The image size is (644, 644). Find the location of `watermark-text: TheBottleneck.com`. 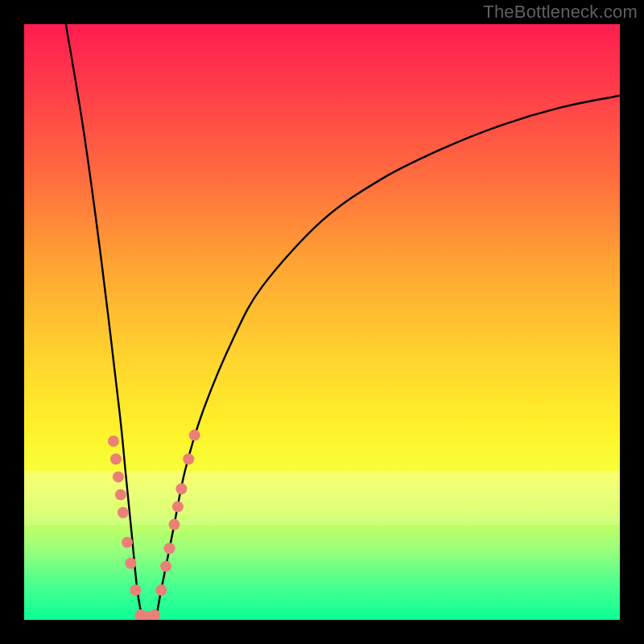

watermark-text: TheBottleneck.com is located at coordinates (560, 12).